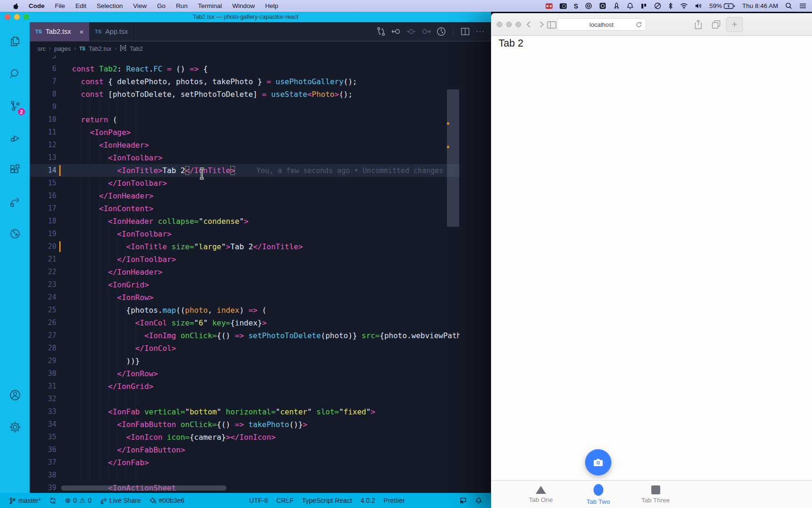 Image resolution: width=812 pixels, height=508 pixels. What do you see at coordinates (244, 323) in the screenshot?
I see `code-line-26: 26 <IonCol size="6" key={index}>` at bounding box center [244, 323].